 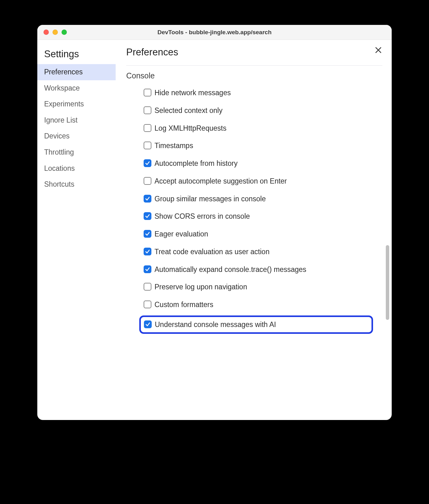 I want to click on option-label: Show CORS errors in console, so click(x=202, y=217).